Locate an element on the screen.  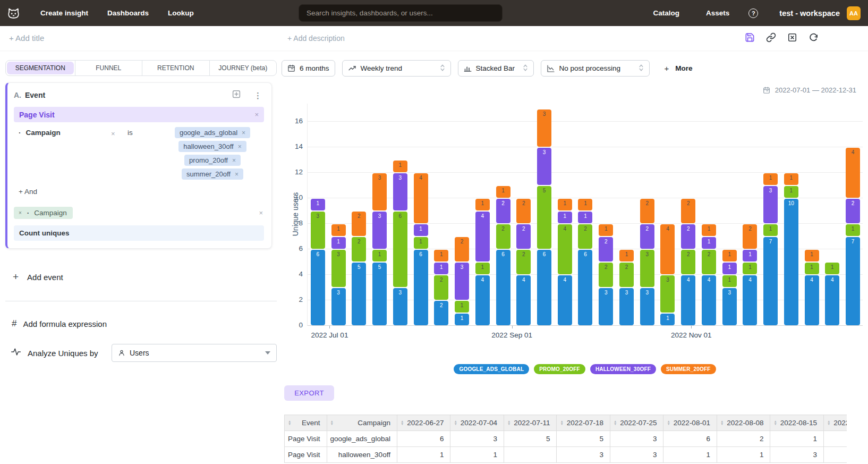
help-icon: ? is located at coordinates (753, 13).